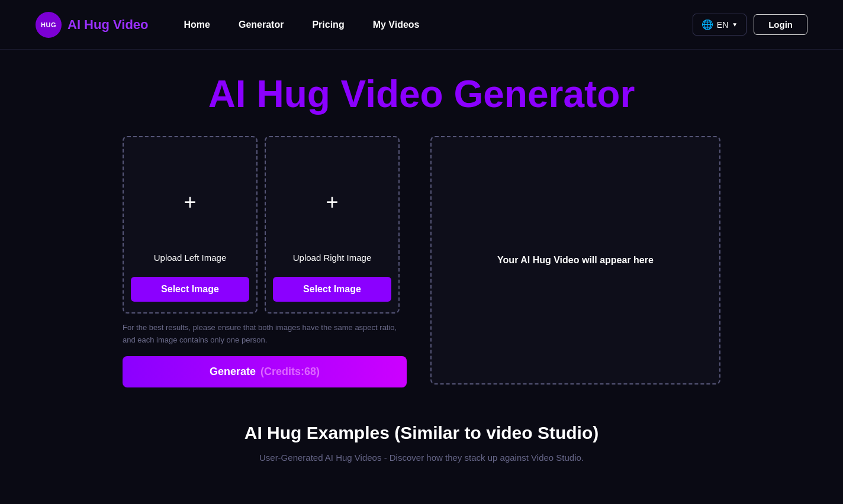 The width and height of the screenshot is (843, 504). Describe the element at coordinates (720, 25) in the screenshot. I see `language-button: 🌐 EN ▼` at that location.